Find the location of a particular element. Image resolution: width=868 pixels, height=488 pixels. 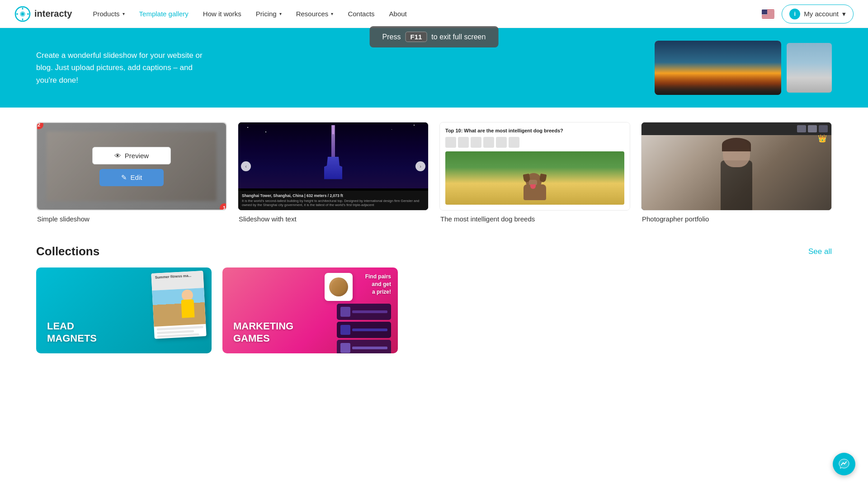

preview-button-slideshow1: 👁 Preview is located at coordinates (132, 155).